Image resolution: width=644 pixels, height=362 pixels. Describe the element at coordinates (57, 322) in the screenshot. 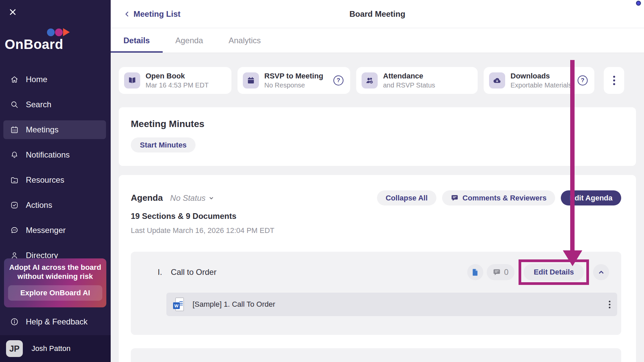

I see `help-feedback-label: Help & Feedback` at that location.